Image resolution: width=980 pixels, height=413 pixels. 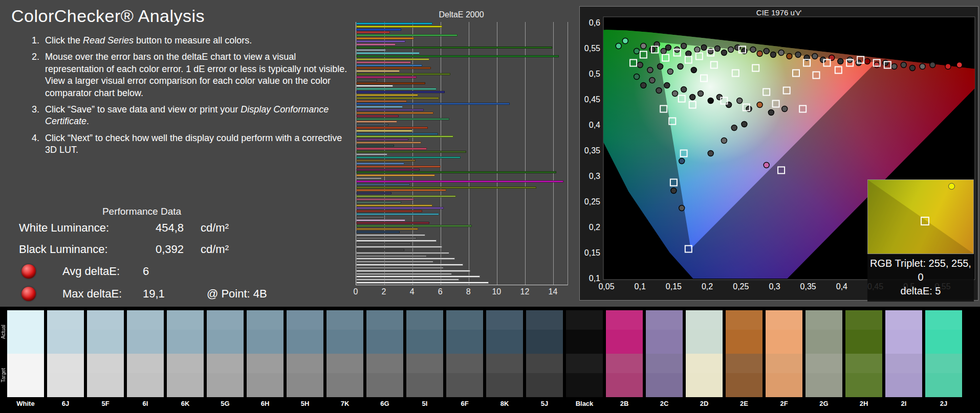 I want to click on comparator-column: 2G, so click(x=824, y=359).